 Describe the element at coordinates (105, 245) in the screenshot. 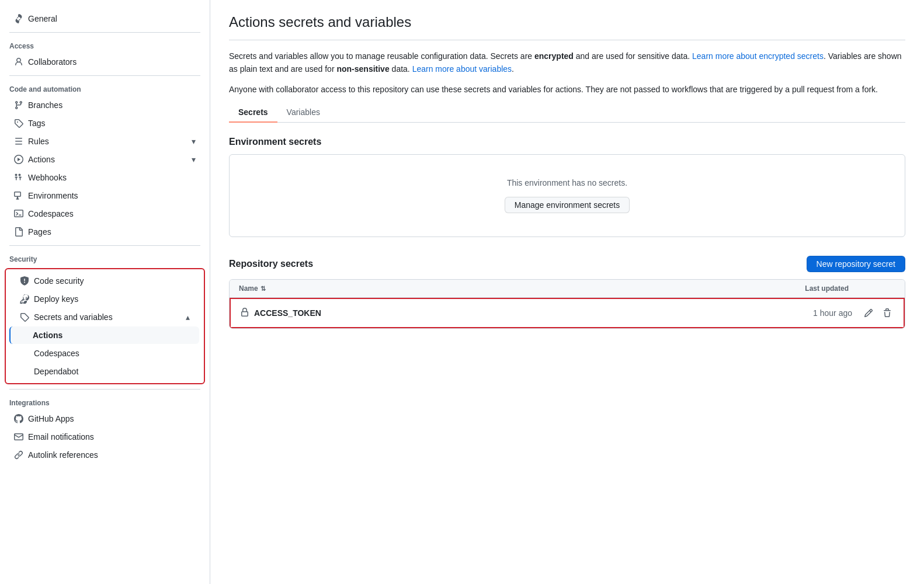

I see `divider-security` at that location.